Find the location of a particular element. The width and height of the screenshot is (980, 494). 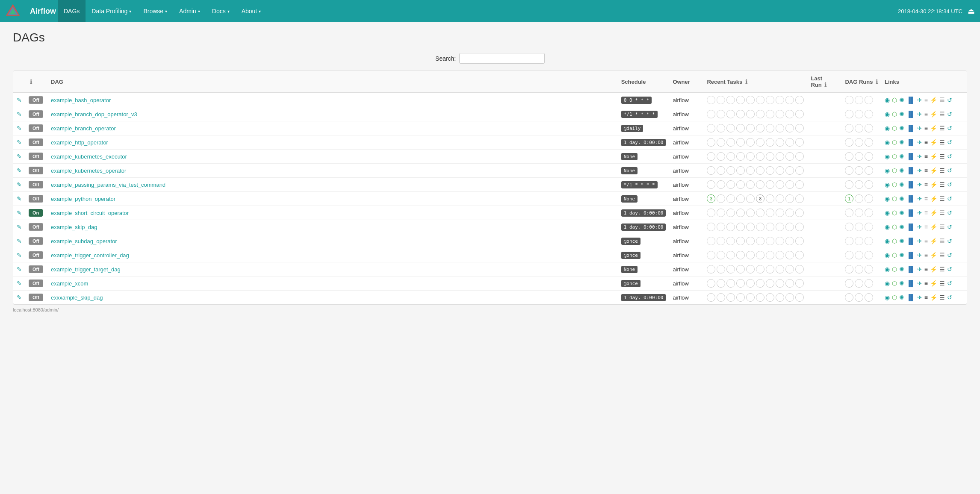

nav-browse: Browse ▾ is located at coordinates (155, 11).